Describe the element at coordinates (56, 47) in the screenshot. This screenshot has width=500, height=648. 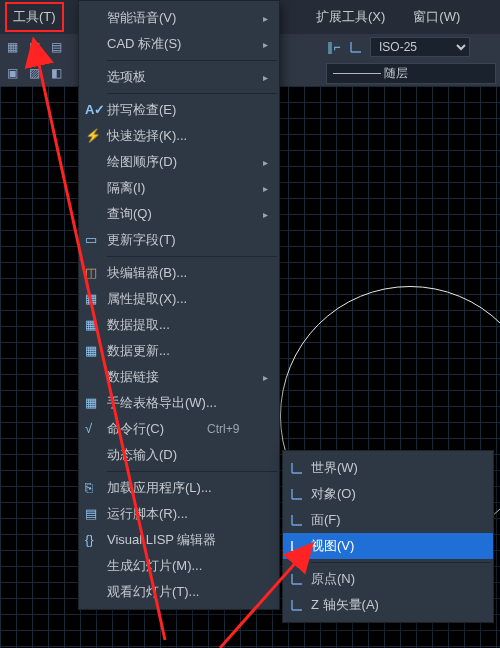
I see `dim-icon3: ▤` at that location.